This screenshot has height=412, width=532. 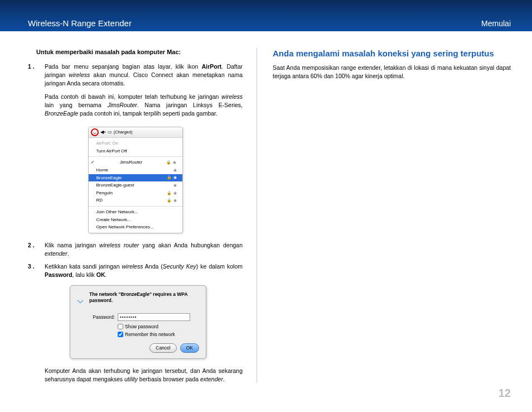 I want to click on step2-body: Klik nama jaringan wireless router yang …, so click(x=144, y=250).